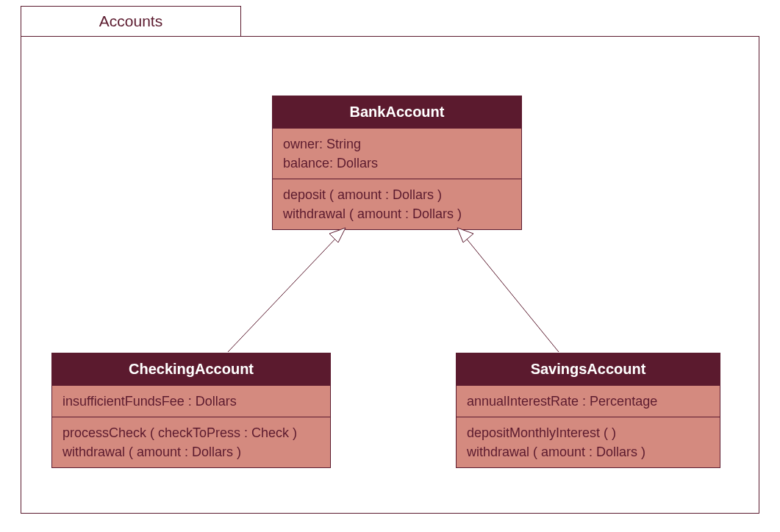  What do you see at coordinates (191, 410) in the screenshot?
I see `class-checkingaccount: CheckingAccount insufficientFundsFee : D…` at bounding box center [191, 410].